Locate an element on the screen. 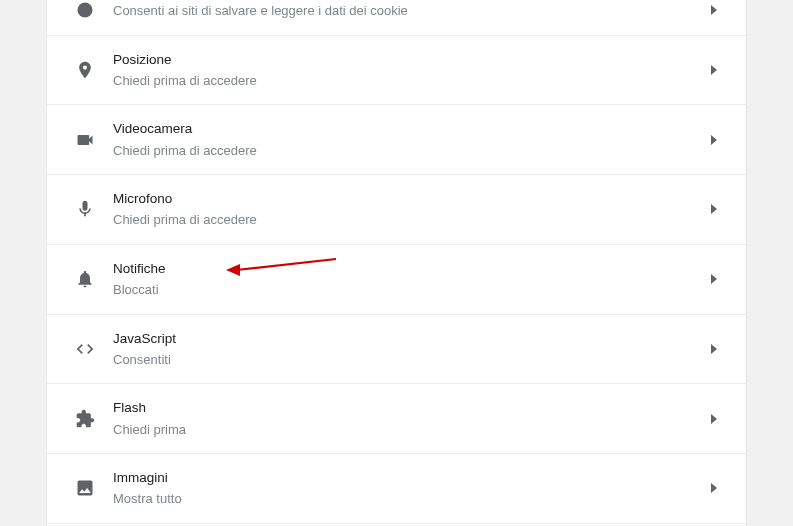  image-icon is located at coordinates (85, 488).